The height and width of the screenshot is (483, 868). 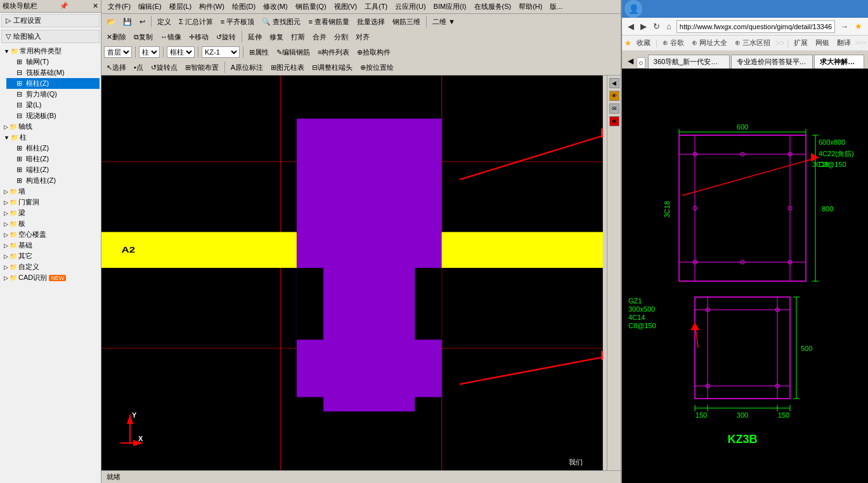 What do you see at coordinates (51, 278) in the screenshot?
I see `tree-cad-recognize: ▷ 📁 CAD识别 NEW` at bounding box center [51, 278].